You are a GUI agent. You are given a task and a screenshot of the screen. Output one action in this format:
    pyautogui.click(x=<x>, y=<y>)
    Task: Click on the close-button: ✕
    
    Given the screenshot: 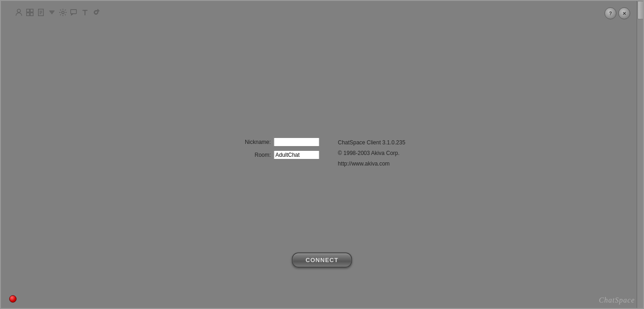 What is the action you would take?
    pyautogui.click(x=624, y=13)
    